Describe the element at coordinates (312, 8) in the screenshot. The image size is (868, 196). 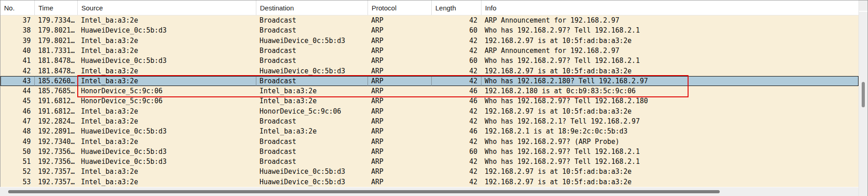
I see `column-header-destination: Destination` at that location.